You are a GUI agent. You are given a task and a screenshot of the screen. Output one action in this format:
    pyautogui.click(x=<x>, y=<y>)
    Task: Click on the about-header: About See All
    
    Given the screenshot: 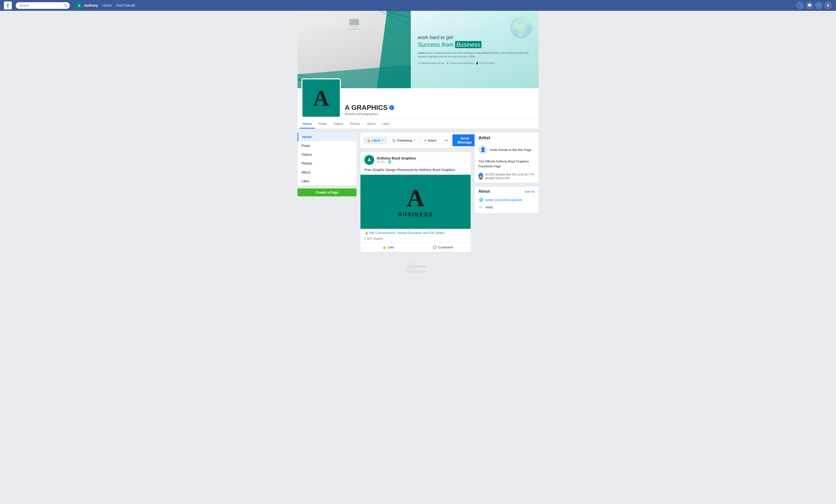 What is the action you would take?
    pyautogui.click(x=507, y=191)
    